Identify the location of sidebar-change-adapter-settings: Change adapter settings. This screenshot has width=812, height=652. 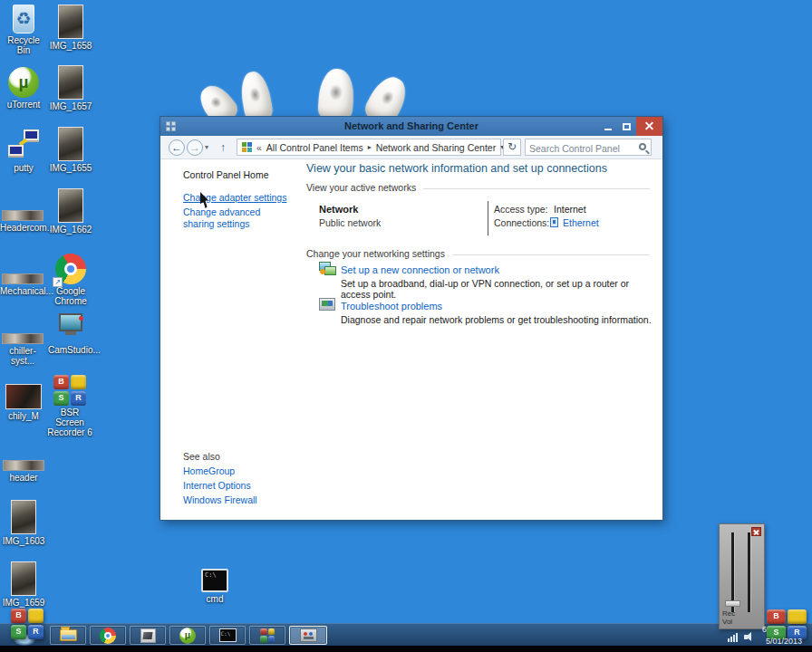
(235, 197).